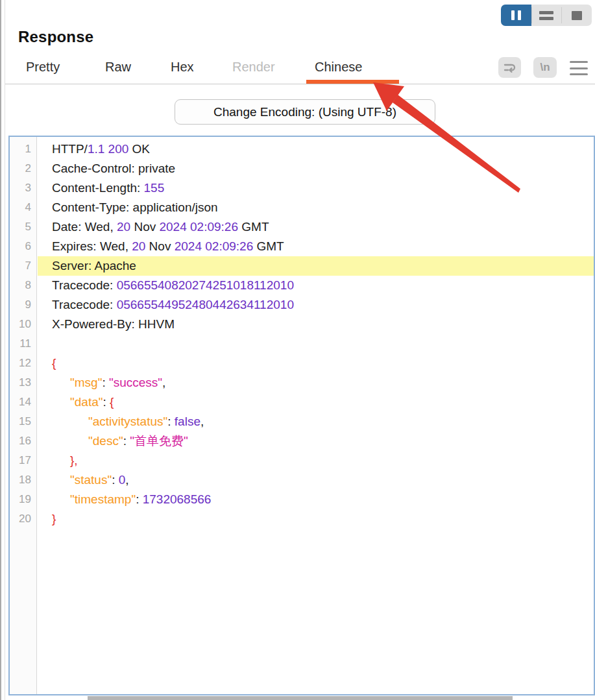 Image resolution: width=595 pixels, height=700 pixels. What do you see at coordinates (302, 422) in the screenshot?
I see `code-line: 15"activitystatus": false,` at bounding box center [302, 422].